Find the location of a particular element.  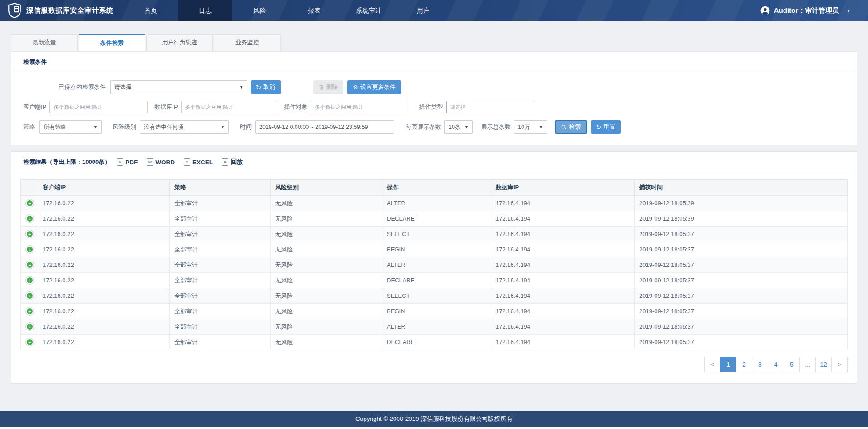

cell-operation: SELECT is located at coordinates (437, 234).